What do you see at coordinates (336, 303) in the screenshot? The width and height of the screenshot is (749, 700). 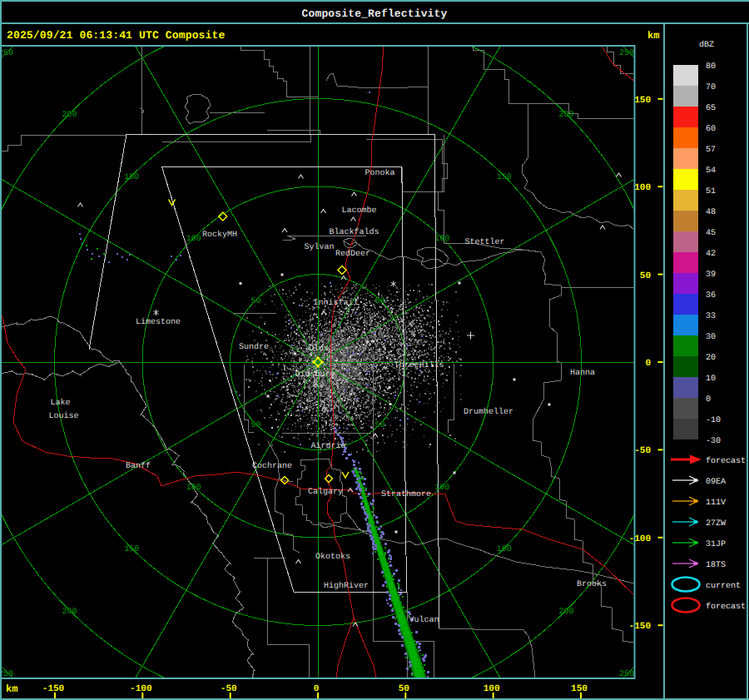 I see `svg-text: Innisfail` at bounding box center [336, 303].